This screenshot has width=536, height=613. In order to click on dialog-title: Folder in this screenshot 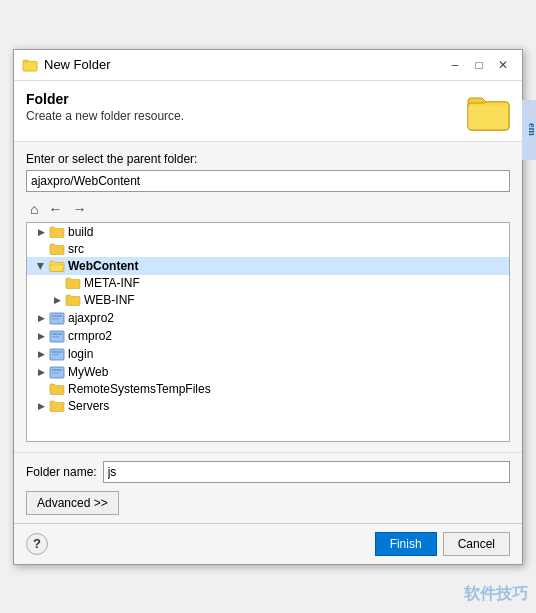, I will do `click(105, 99)`.